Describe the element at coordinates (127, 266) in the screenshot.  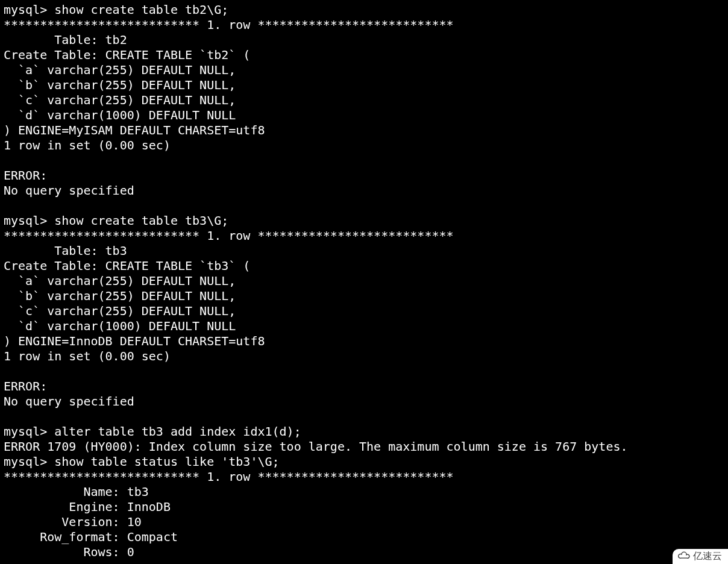
I see `terminal-line: Create Table: CREATE TABLE `tb3` (` at that location.